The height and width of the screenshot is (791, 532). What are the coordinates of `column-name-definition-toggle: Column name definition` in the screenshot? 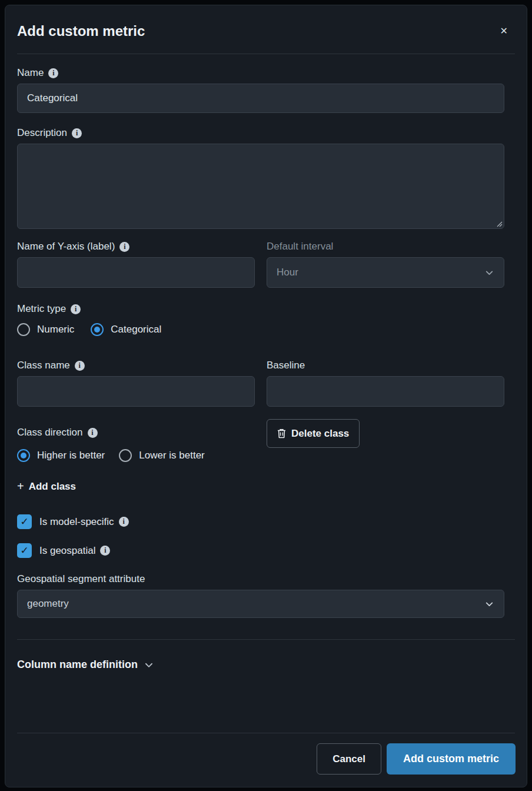 It's located at (266, 665).